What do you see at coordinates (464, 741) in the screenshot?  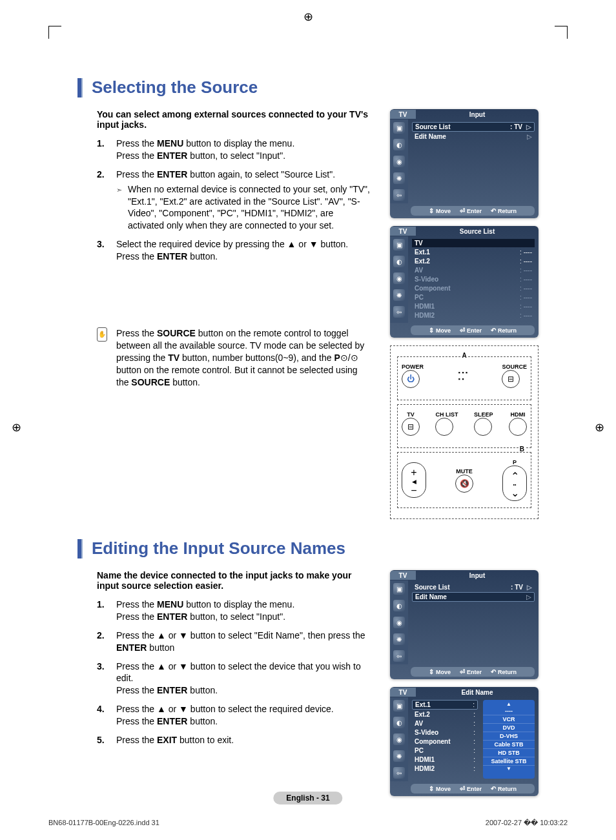 I see `osd-edit-name-menu: TV Edit Name ▣ ◐ ◉ ✺ ⇦ Ext` at bounding box center [464, 741].